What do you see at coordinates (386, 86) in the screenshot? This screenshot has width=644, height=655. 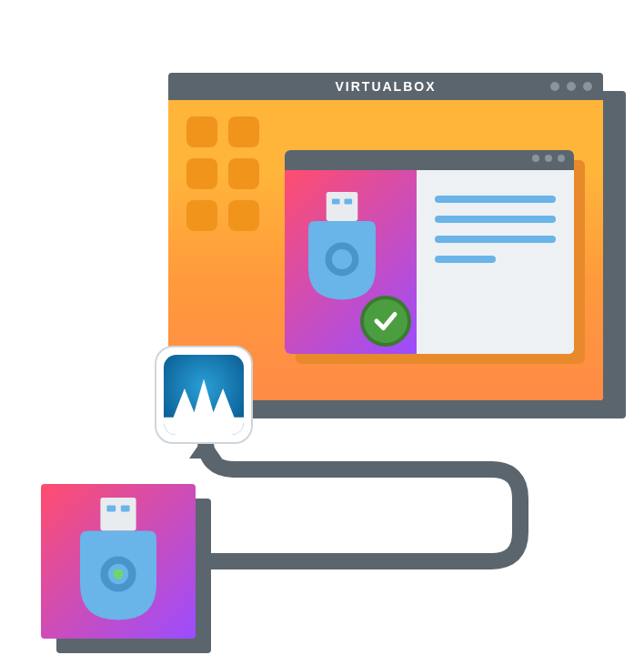 I see `window-titlebar: VIRTUALBOX` at bounding box center [386, 86].